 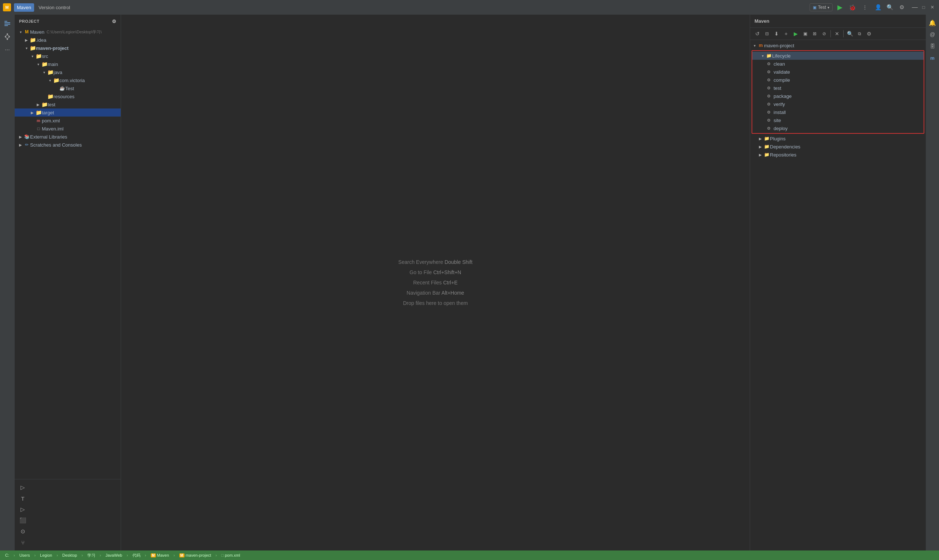 I want to click on maven-collapse-btn: ⊟, so click(x=767, y=34).